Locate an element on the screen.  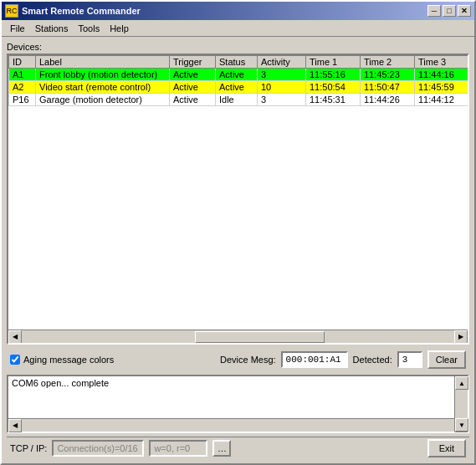
window-title: Smart Remote Commander is located at coordinates (223, 11).